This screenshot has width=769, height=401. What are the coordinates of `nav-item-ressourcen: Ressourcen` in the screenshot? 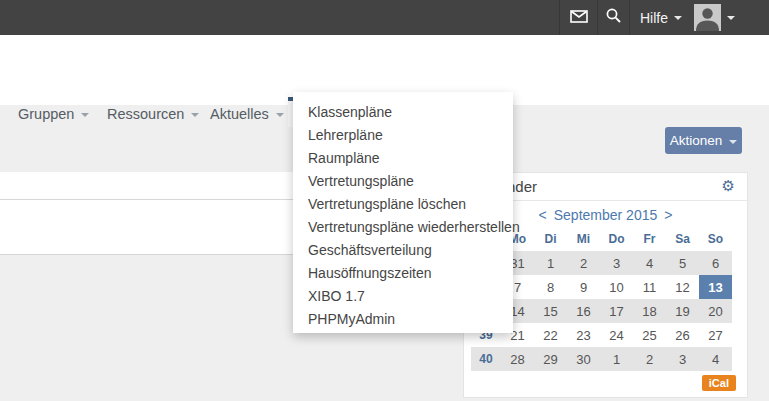 It's located at (153, 112).